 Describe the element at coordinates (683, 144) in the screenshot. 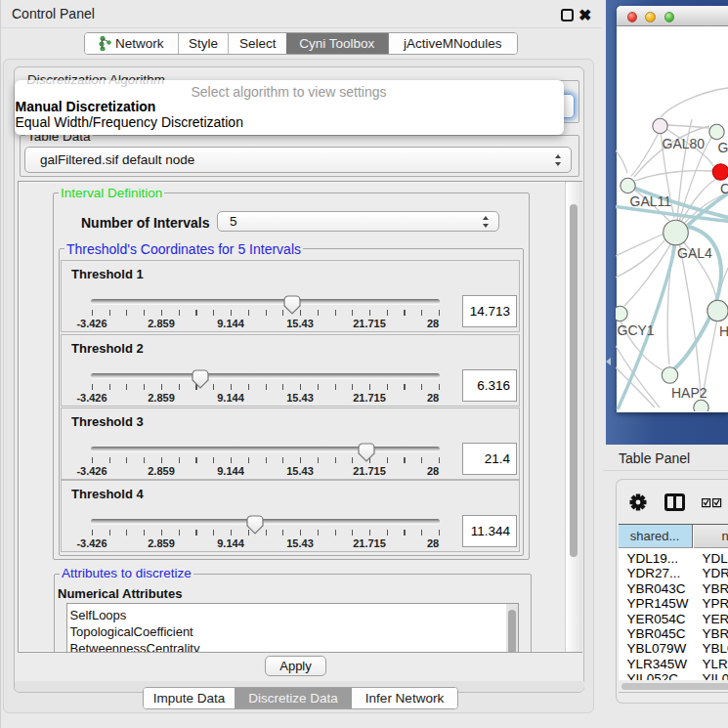

I see `svg-text: GAL80` at that location.